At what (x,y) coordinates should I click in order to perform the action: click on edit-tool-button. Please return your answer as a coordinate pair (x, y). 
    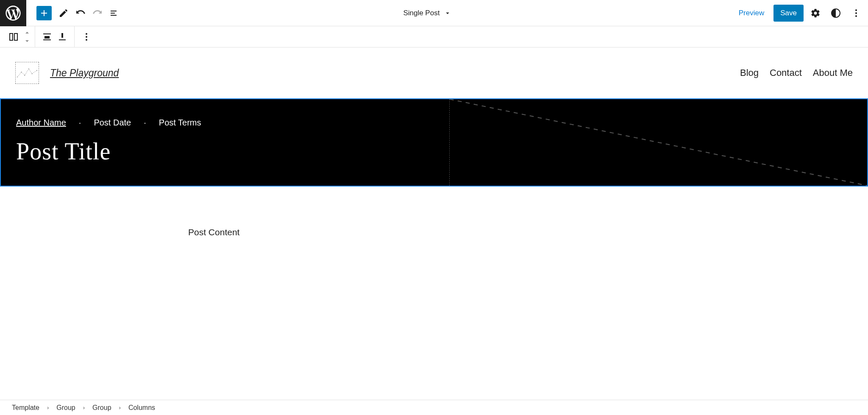
    Looking at the image, I should click on (64, 13).